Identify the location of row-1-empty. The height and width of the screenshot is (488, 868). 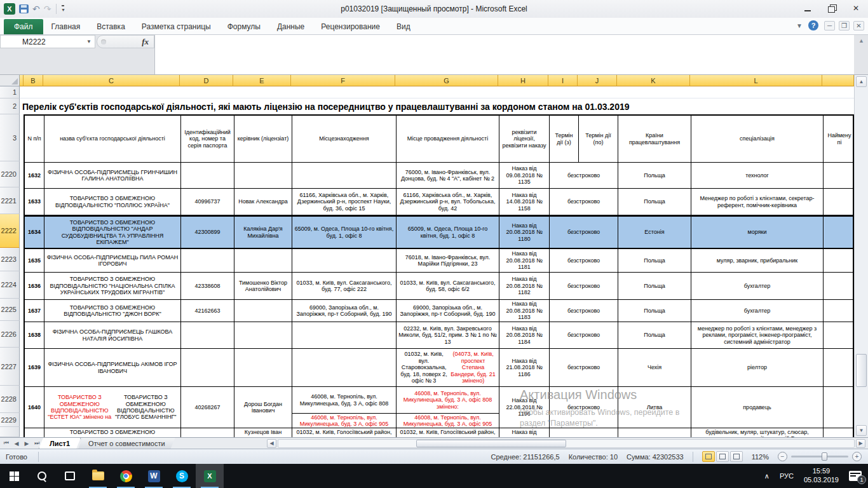
(437, 93).